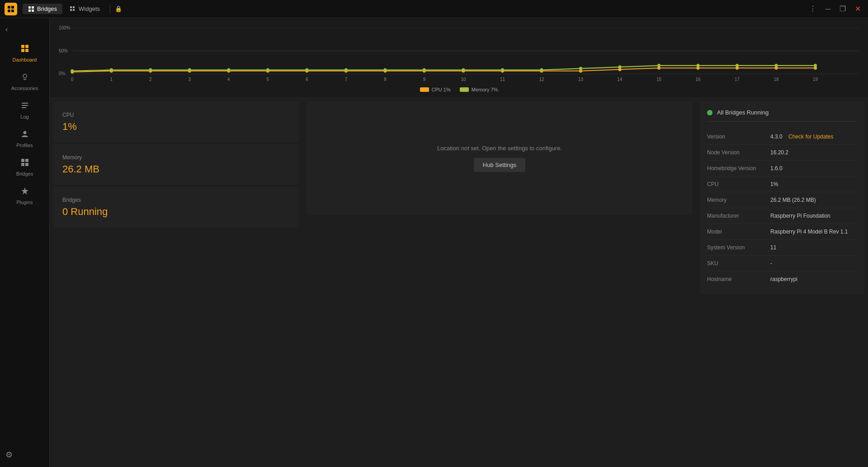 The width and height of the screenshot is (868, 467). I want to click on version-value: 4.3.0 Check for Updates, so click(814, 137).